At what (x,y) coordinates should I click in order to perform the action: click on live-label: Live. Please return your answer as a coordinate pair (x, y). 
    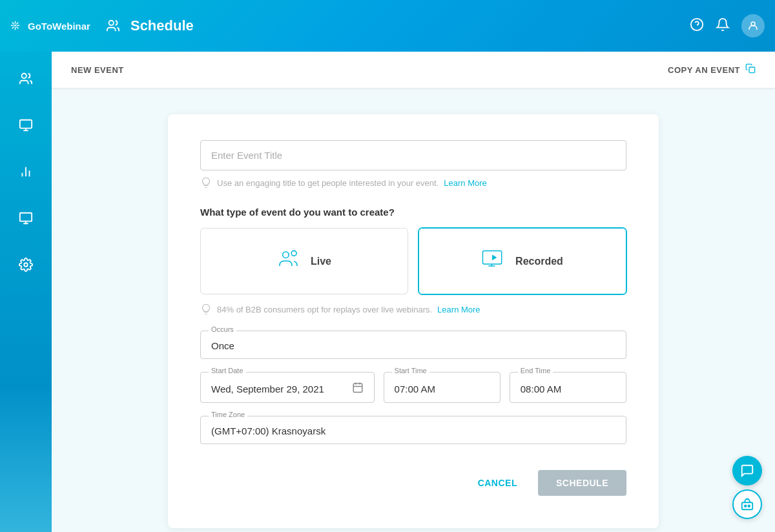
    Looking at the image, I should click on (321, 261).